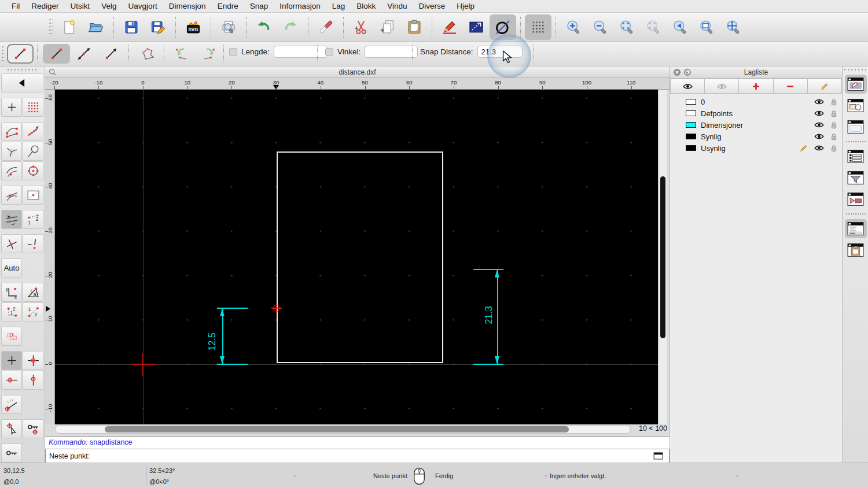 This screenshot has height=488, width=868. Describe the element at coordinates (339, 6) in the screenshot. I see `menu-lag: Lag` at that location.